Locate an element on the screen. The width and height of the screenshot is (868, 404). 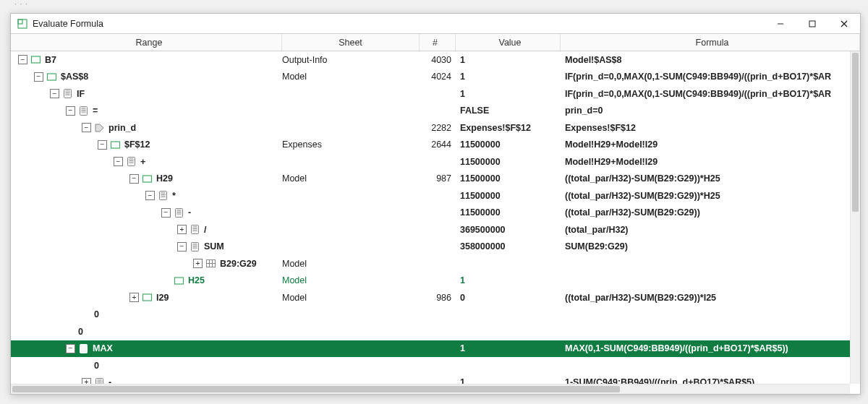
node-range: $AS$8 is located at coordinates (75, 77).